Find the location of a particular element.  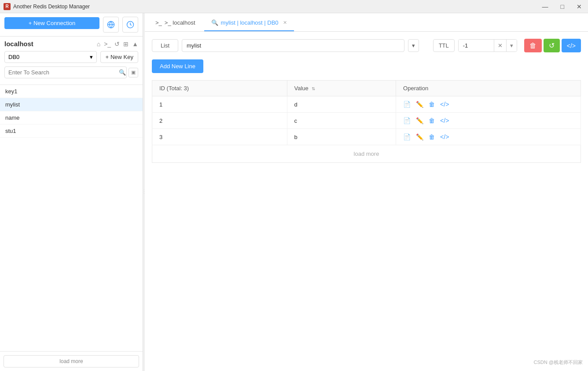

sidebar-header: + New Connection is located at coordinates (71, 25).